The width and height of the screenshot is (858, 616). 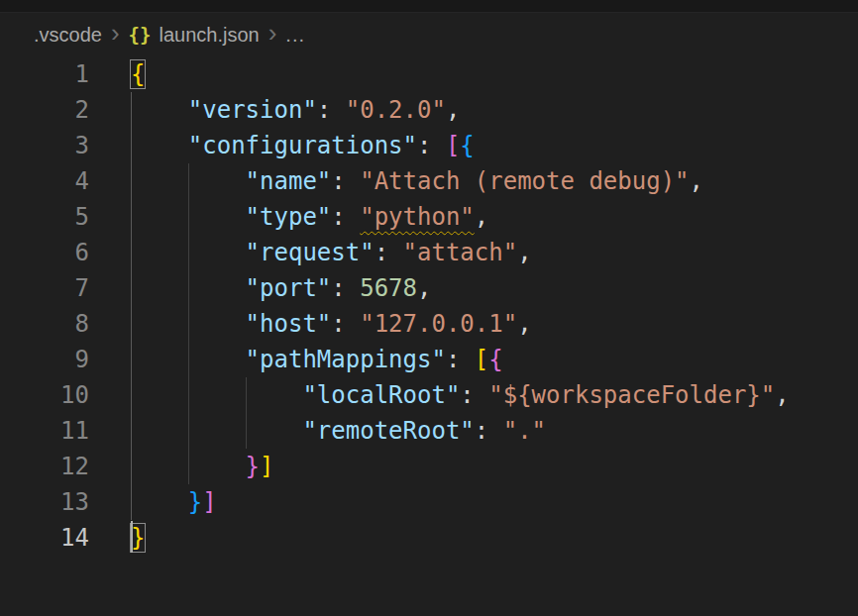 I want to click on line-number: 4, so click(x=65, y=181).